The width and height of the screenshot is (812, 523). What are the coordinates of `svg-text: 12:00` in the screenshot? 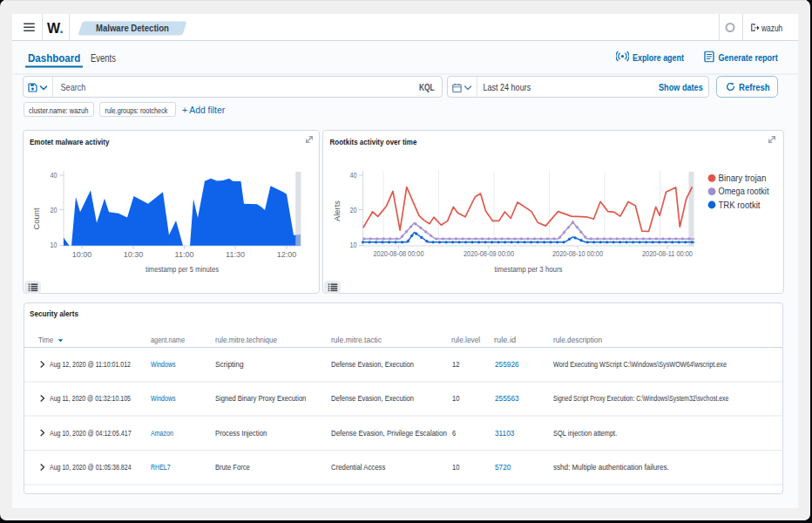 It's located at (288, 255).